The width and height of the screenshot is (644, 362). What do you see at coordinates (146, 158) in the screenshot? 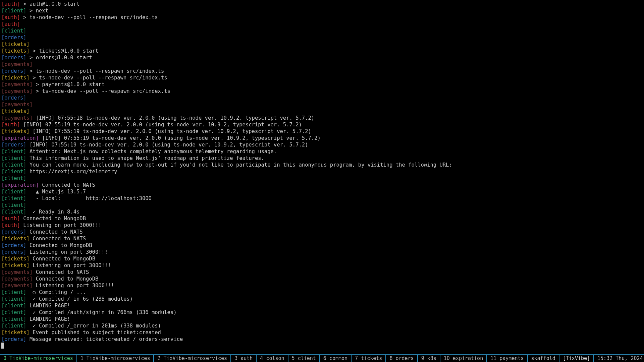
I see `log-message: This information is used to shape Next.j…` at bounding box center [146, 158].